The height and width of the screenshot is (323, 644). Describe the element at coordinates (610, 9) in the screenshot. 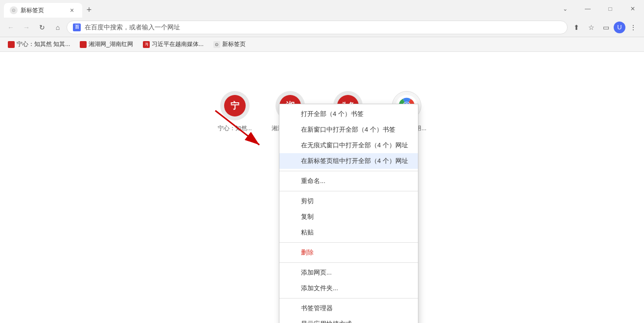

I see `maximize-button: □` at that location.